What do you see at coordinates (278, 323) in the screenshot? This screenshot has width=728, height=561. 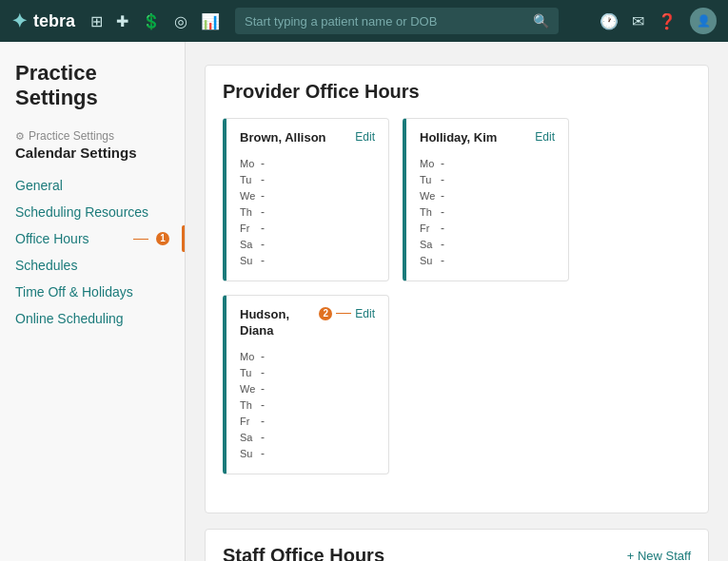 I see `provider-name-2: Hudson, Diana` at bounding box center [278, 323].